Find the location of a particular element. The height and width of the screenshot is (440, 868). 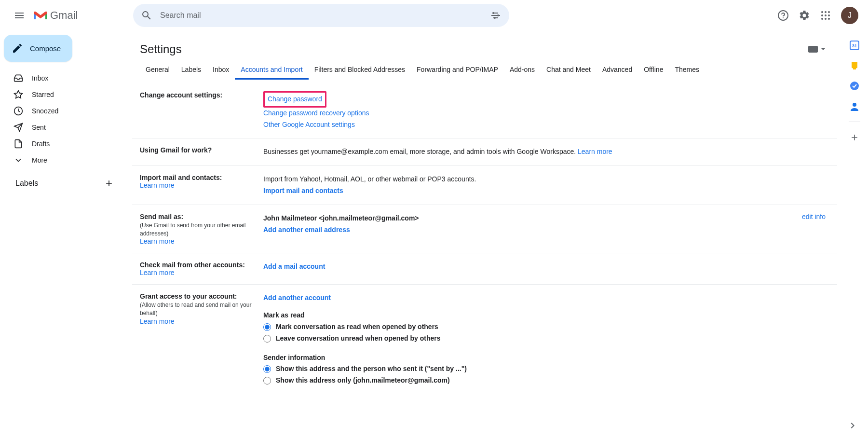

radio-label: Show this address only (john.mailmeteor@… is located at coordinates (363, 381).